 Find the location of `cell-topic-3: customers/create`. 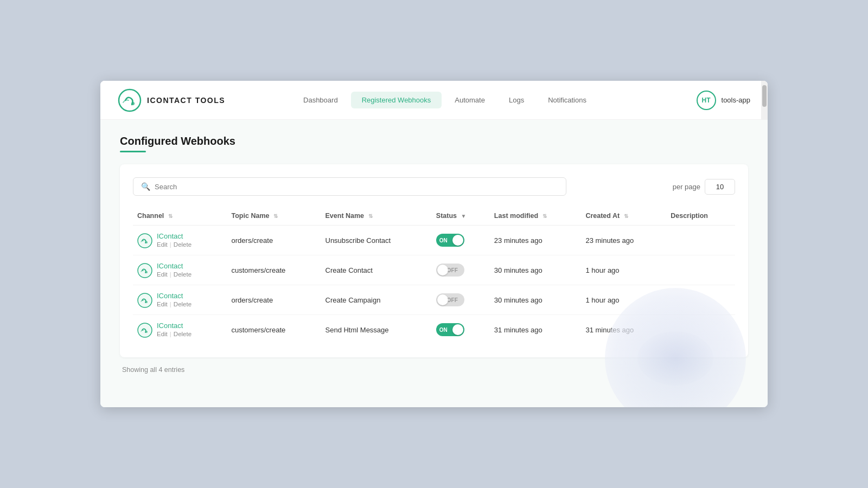

cell-topic-3: customers/create is located at coordinates (275, 330).